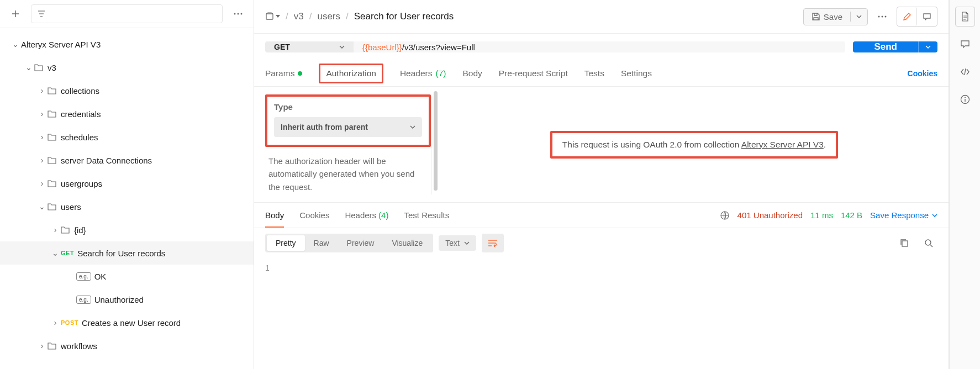 Image resolution: width=980 pixels, height=369 pixels. Describe the element at coordinates (367, 215) in the screenshot. I see `resp-tab-headers: Headers(4)` at that location.